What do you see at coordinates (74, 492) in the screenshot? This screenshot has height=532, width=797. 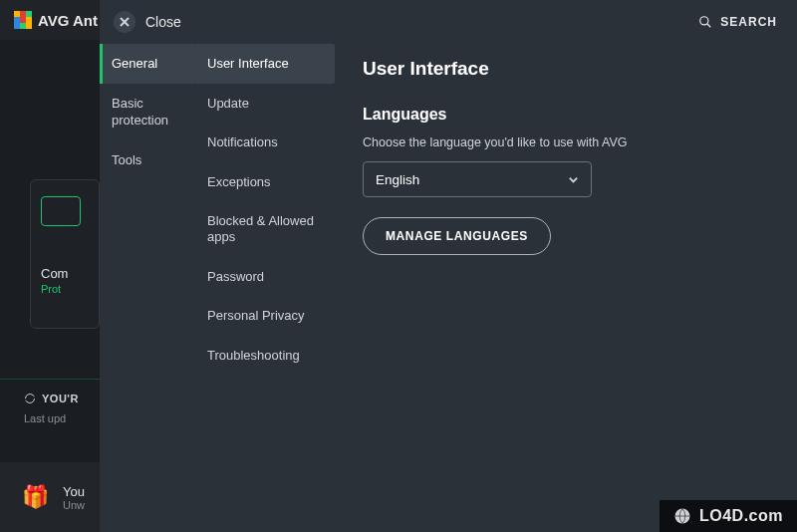 I see `bg-banner-title: You` at bounding box center [74, 492].